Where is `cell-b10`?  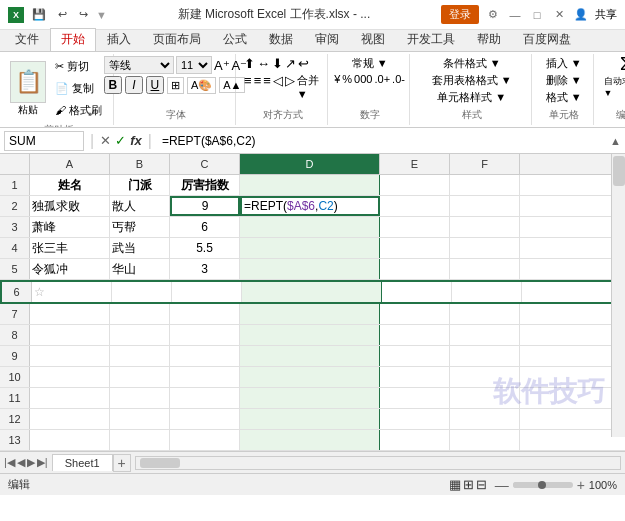 cell-b10 is located at coordinates (140, 377).